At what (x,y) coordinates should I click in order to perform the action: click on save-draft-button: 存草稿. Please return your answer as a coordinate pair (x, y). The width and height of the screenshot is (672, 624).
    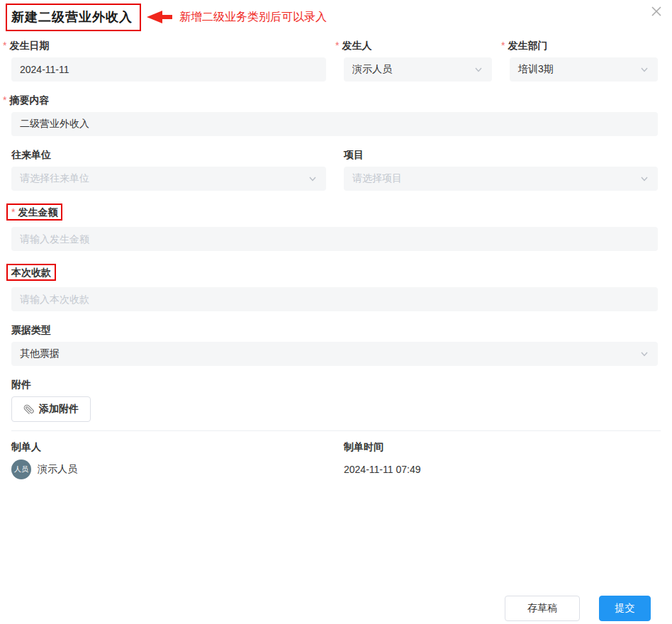
    Looking at the image, I should click on (542, 608).